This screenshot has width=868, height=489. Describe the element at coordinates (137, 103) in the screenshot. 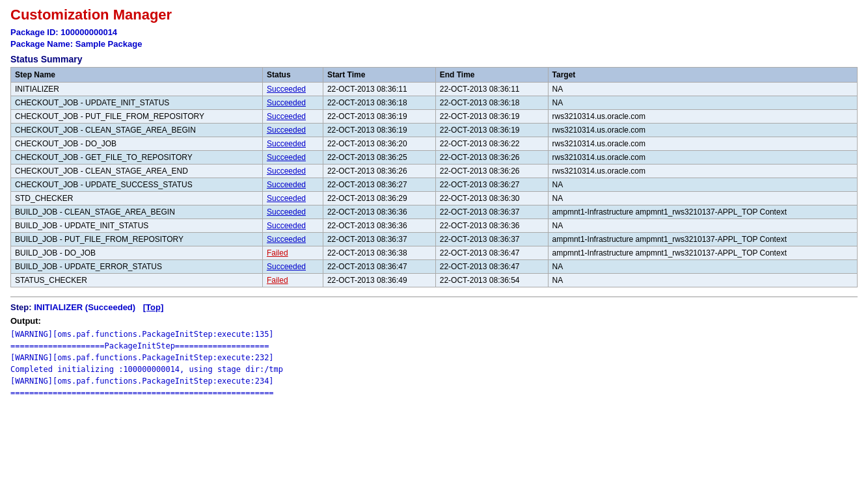

I see `cell-step-name: CHECKOUT_JOB - UPDATE_INIT_STATUS` at that location.